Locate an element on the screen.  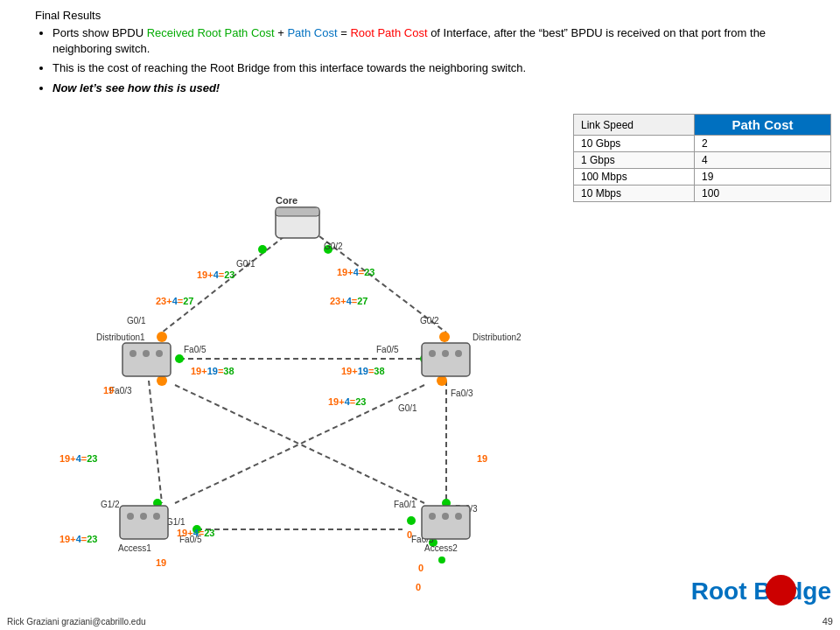
table-cell-speed: 10 Mbps is located at coordinates (634, 194).